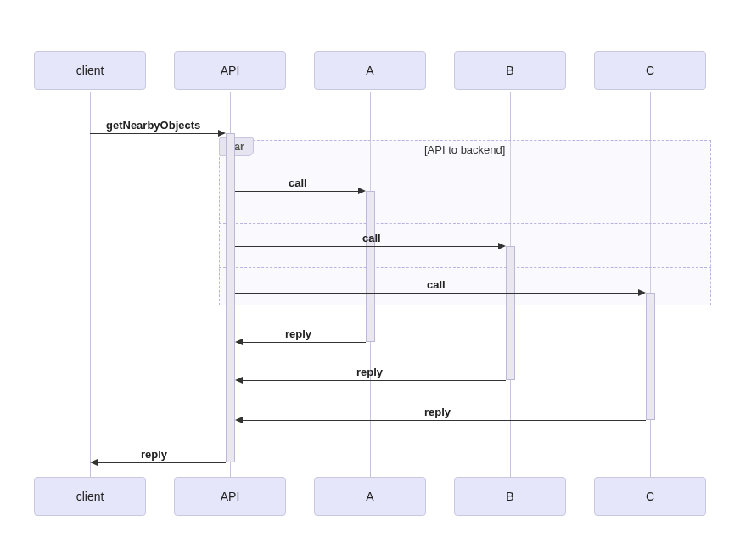  Describe the element at coordinates (372, 238) in the screenshot. I see `msg-call-b-label: call` at that location.